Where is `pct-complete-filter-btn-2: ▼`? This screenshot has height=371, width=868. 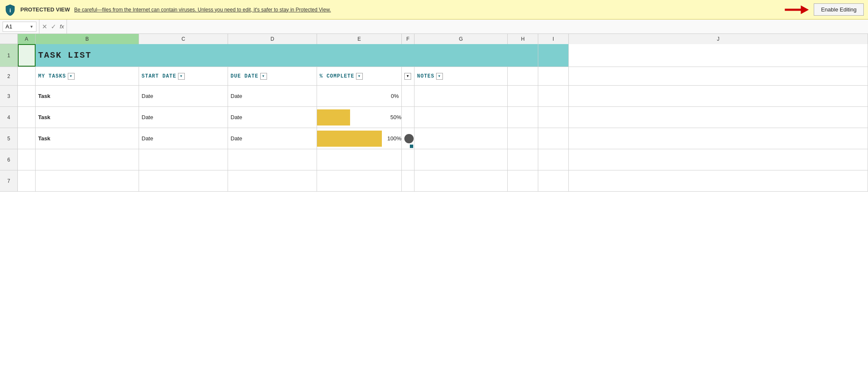
pct-complete-filter-btn-2: ▼ is located at coordinates (408, 76).